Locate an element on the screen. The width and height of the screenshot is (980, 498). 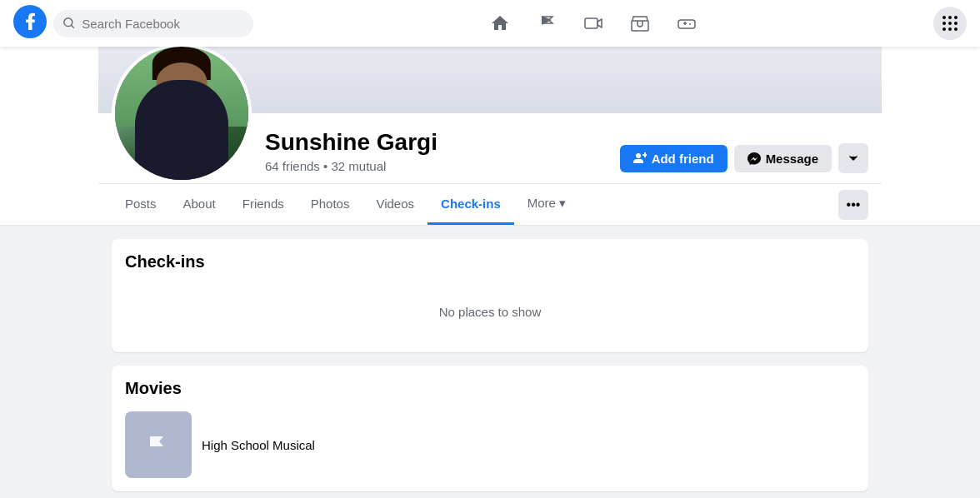
profile-friends-count: 64 friends • 32 mutual is located at coordinates (436, 167).